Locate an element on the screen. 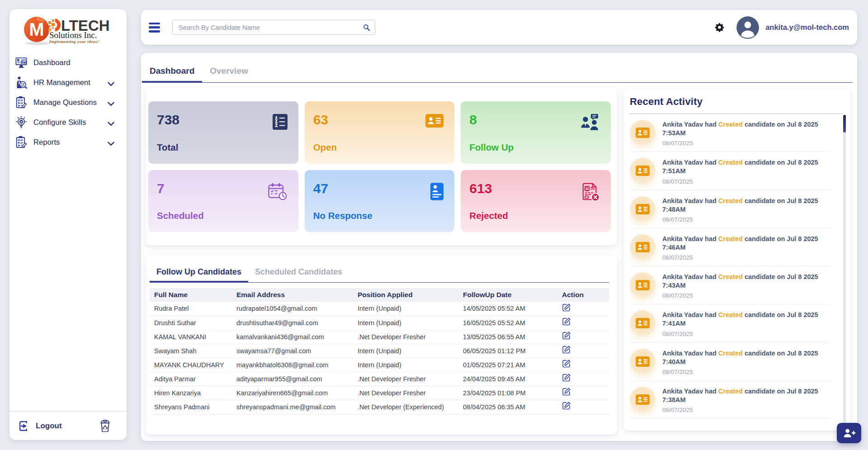  activity-time: 7:38AM is located at coordinates (741, 400).